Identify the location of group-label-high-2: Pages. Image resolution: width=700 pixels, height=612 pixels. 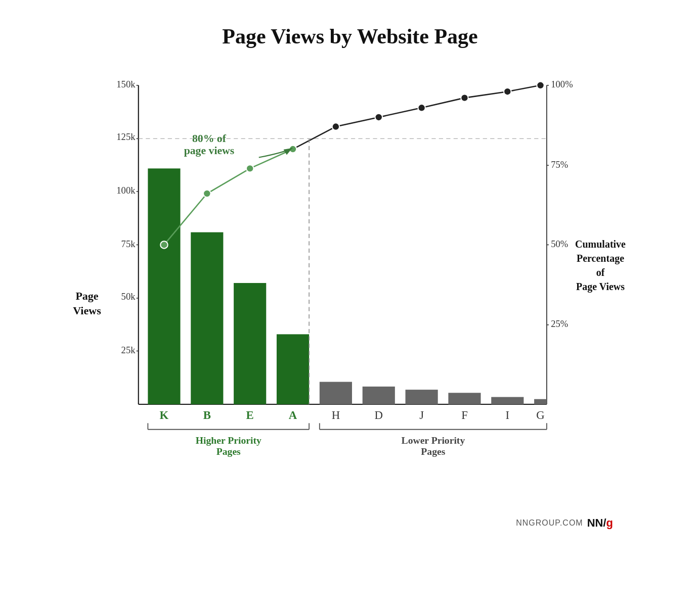
(229, 451).